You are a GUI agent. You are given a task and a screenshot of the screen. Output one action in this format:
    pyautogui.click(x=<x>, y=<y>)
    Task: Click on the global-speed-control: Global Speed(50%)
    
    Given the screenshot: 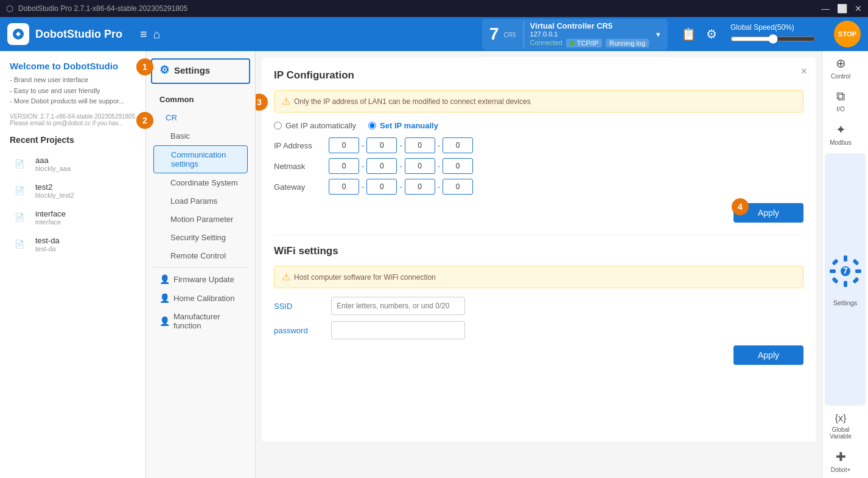 What is the action you would take?
    pyautogui.click(x=779, y=34)
    